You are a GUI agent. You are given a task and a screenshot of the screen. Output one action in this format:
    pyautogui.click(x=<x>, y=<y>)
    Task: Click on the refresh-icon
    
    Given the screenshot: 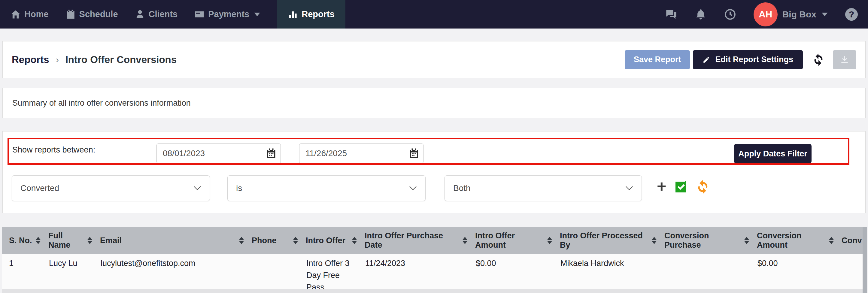 What is the action you would take?
    pyautogui.click(x=818, y=60)
    